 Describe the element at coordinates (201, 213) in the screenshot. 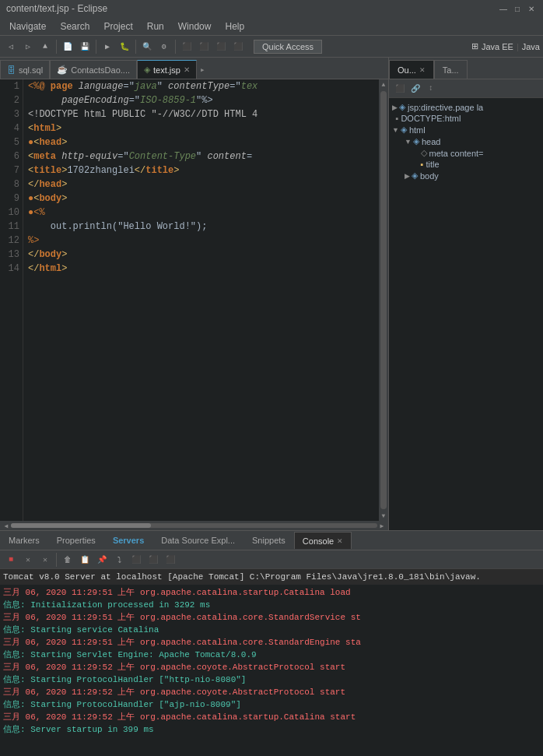

I see `code-line-10: ●<%` at that location.